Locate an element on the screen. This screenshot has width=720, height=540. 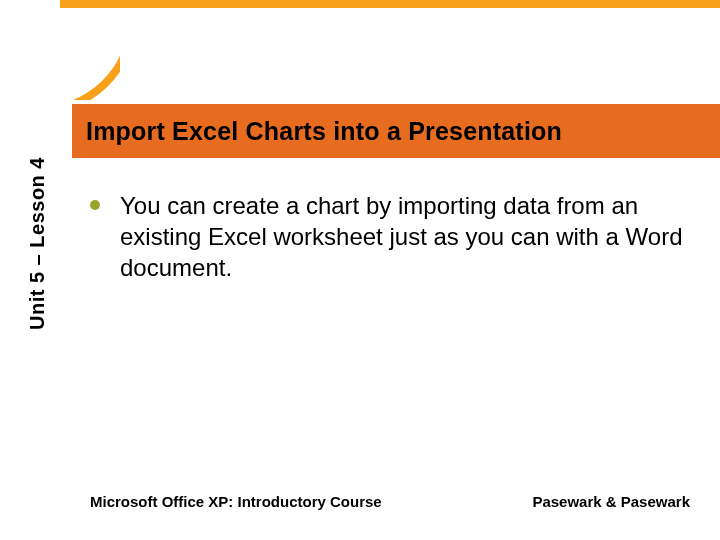
footer: Microsoft Office XP: Introductory Course… is located at coordinates (390, 502).